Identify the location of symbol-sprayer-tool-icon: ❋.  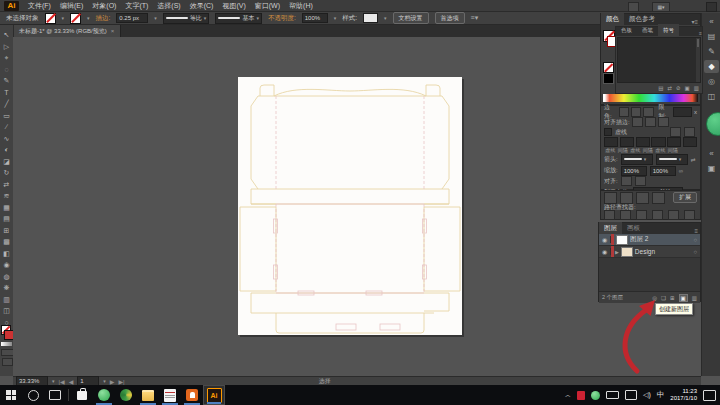
(6, 288).